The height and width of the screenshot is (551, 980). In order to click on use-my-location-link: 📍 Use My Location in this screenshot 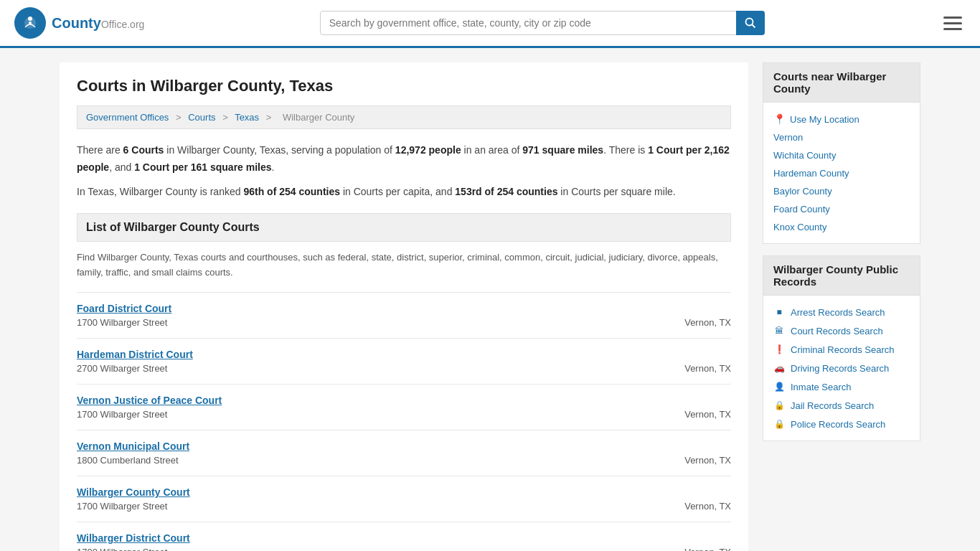, I will do `click(842, 119)`.